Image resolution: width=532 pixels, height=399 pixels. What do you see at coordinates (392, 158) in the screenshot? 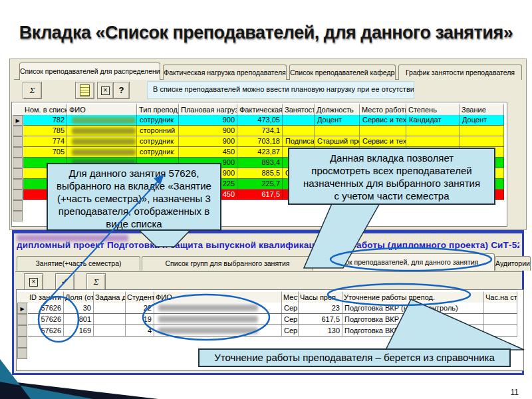
I see `callout-line: Данная вкладка позволяет` at bounding box center [392, 158].